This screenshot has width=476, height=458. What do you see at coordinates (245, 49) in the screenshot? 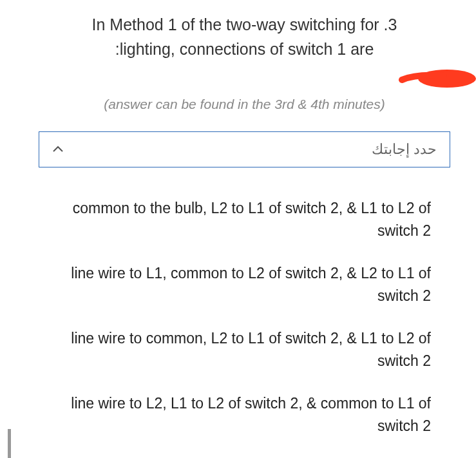
I see `question-line-2: :lighting, connections of switch 1 are` at bounding box center [245, 49].